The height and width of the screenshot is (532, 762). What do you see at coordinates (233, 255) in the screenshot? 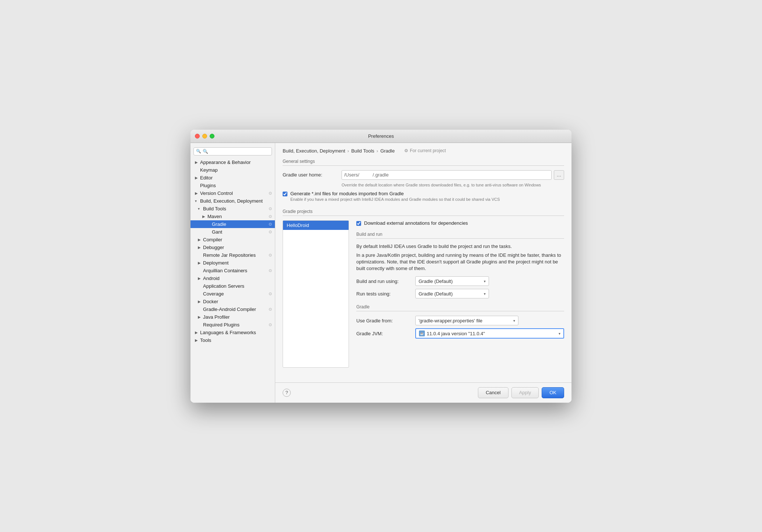
I see `sidebar-item-remote-jar: Remote Jar Repositories ⊙` at bounding box center [233, 255].